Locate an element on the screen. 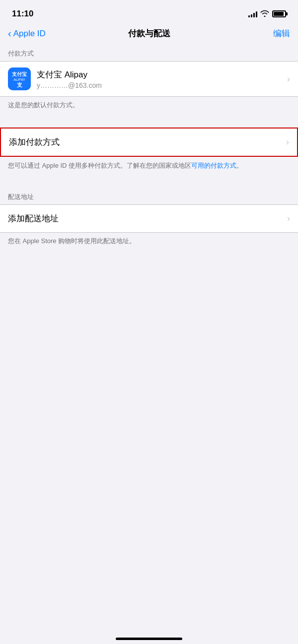 Image resolution: width=298 pixels, height=644 pixels. status-time: 11:10 is located at coordinates (23, 14).